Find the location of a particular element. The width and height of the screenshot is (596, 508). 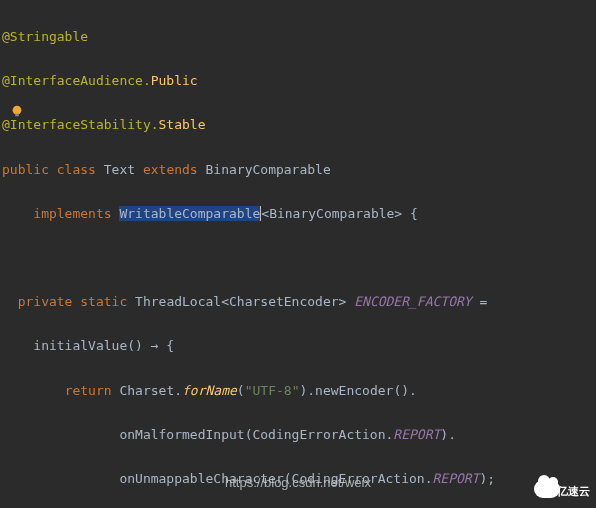

newencoder: .newEncoder(). is located at coordinates (362, 390).